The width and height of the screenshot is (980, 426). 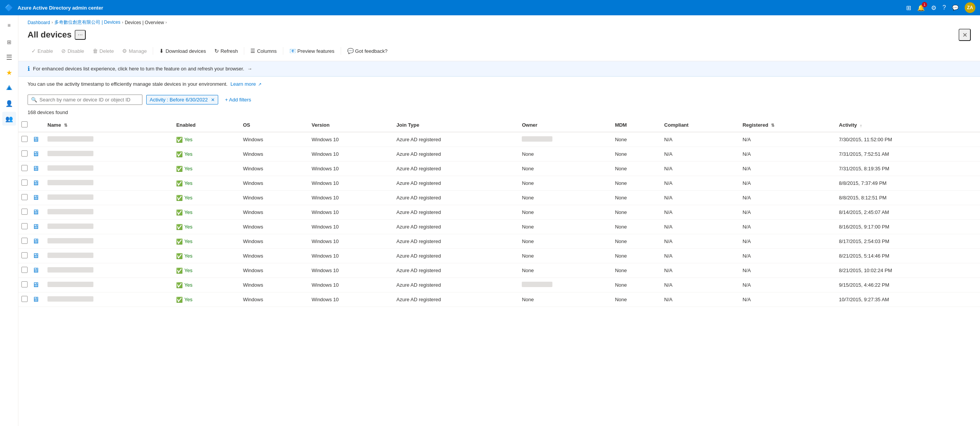 What do you see at coordinates (907, 271) in the screenshot?
I see `device-activity-cell: 8/21/2015, 10:02:24 PM` at bounding box center [907, 271].